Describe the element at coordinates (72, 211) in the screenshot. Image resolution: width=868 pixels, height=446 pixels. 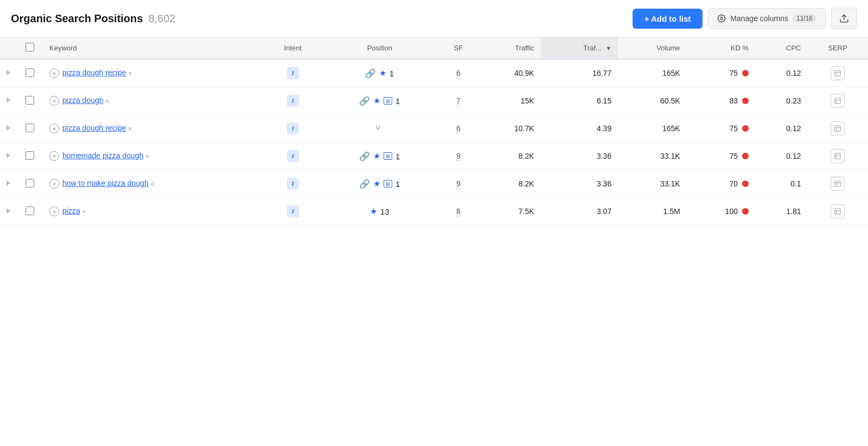
I see `keyword-link: pizza` at that location.